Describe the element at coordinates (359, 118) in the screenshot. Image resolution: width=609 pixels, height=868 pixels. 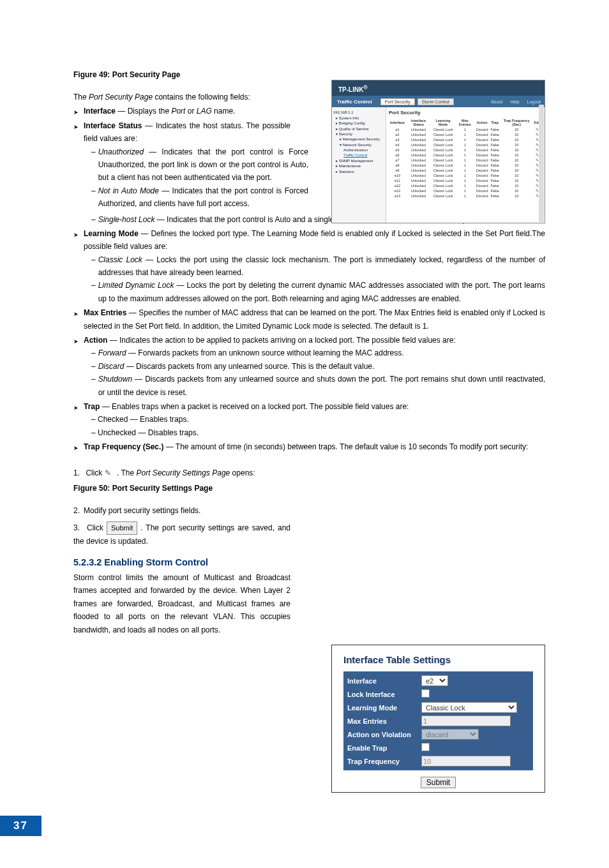
I see `tree-system: ▸ System Info` at that location.